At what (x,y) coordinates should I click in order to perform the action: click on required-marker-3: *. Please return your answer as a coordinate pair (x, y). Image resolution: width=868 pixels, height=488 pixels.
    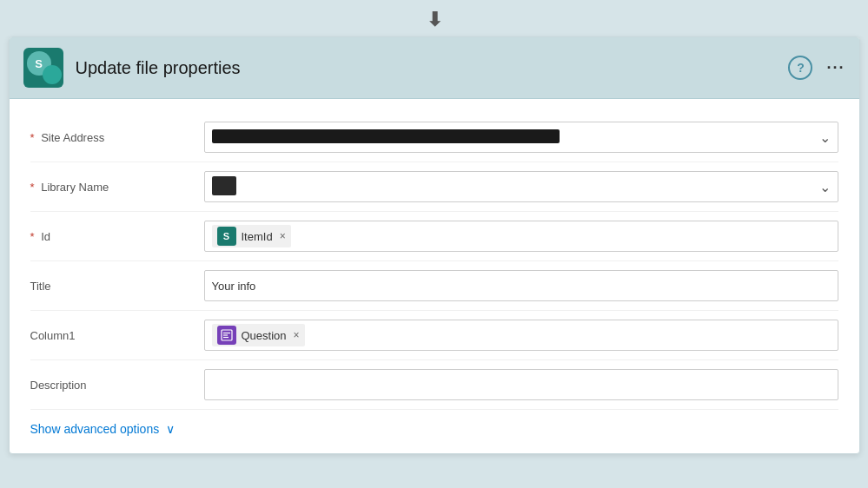
    Looking at the image, I should click on (33, 236).